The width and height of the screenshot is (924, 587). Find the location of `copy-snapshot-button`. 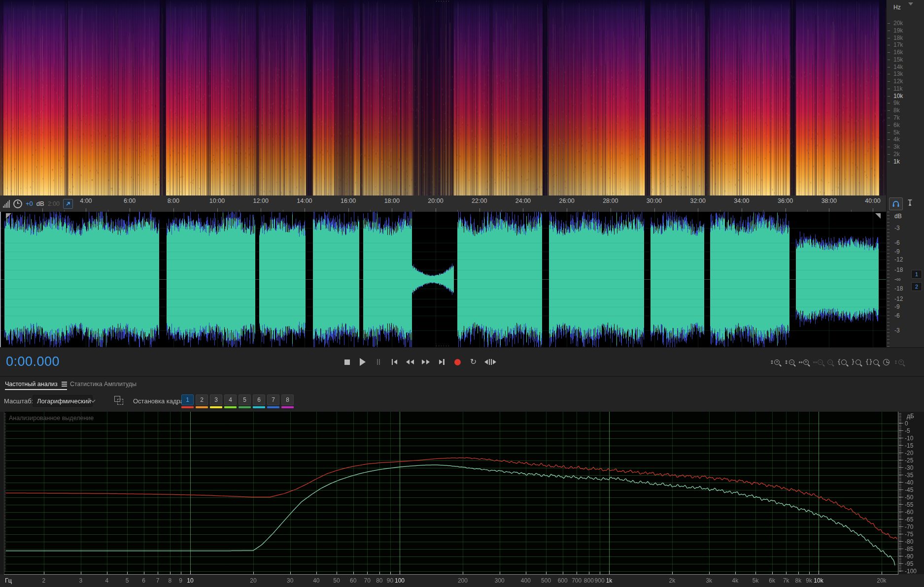

copy-snapshot-button is located at coordinates (119, 400).